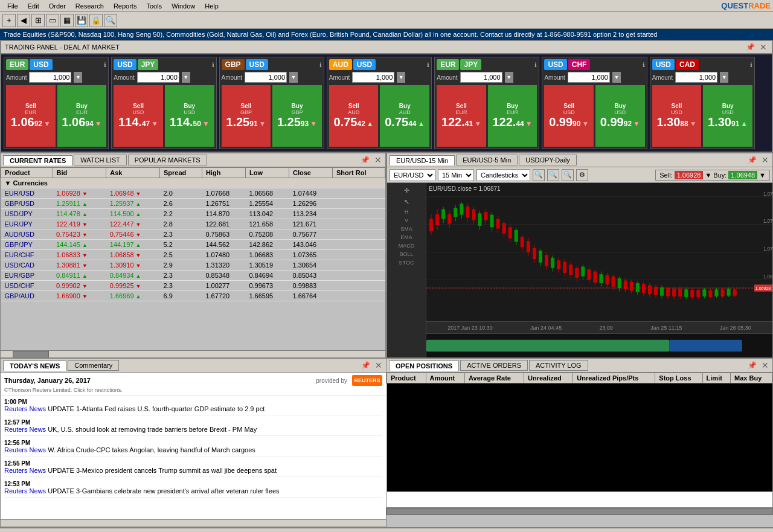  I want to click on pair-eurusd-buy-btn: Buy EUR 1.06 94 ▼, so click(82, 116).